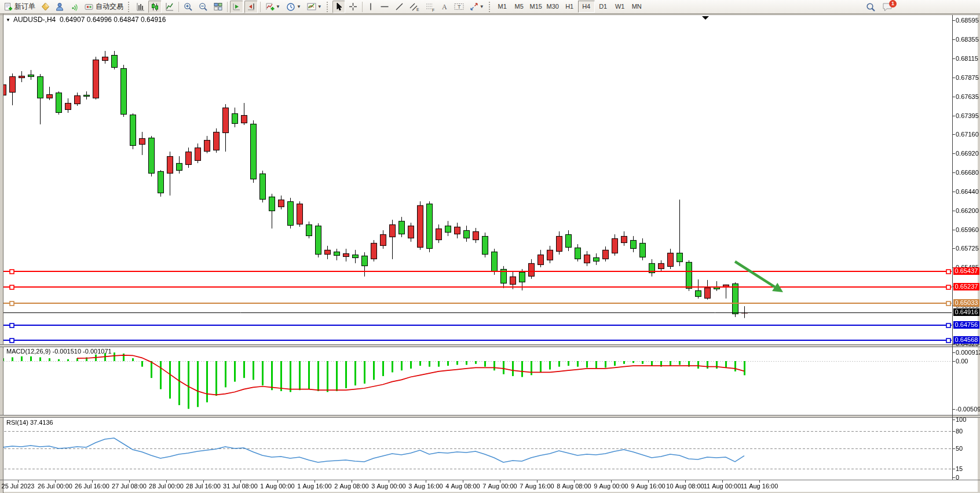  What do you see at coordinates (8, 7) in the screenshot?
I see `new-order-icon` at bounding box center [8, 7].